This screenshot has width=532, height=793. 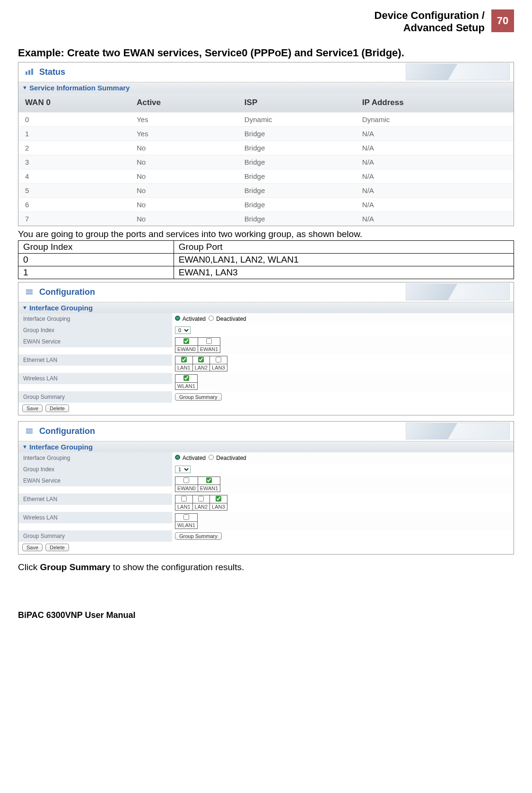 What do you see at coordinates (429, 22) in the screenshot?
I see `page-title: Device Configuration / Advanced Setup` at bounding box center [429, 22].